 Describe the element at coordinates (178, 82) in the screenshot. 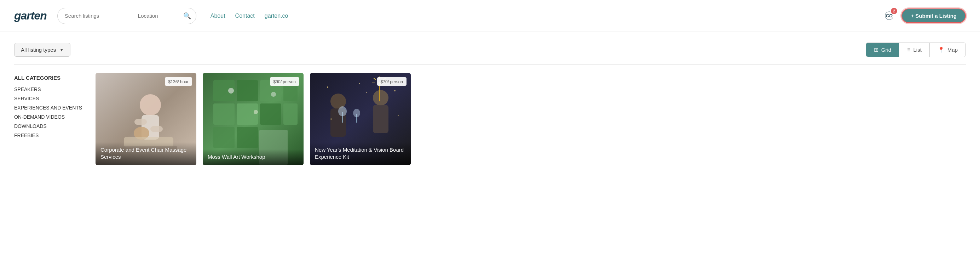

I see `listing-price-massage: $136/ hour` at that location.